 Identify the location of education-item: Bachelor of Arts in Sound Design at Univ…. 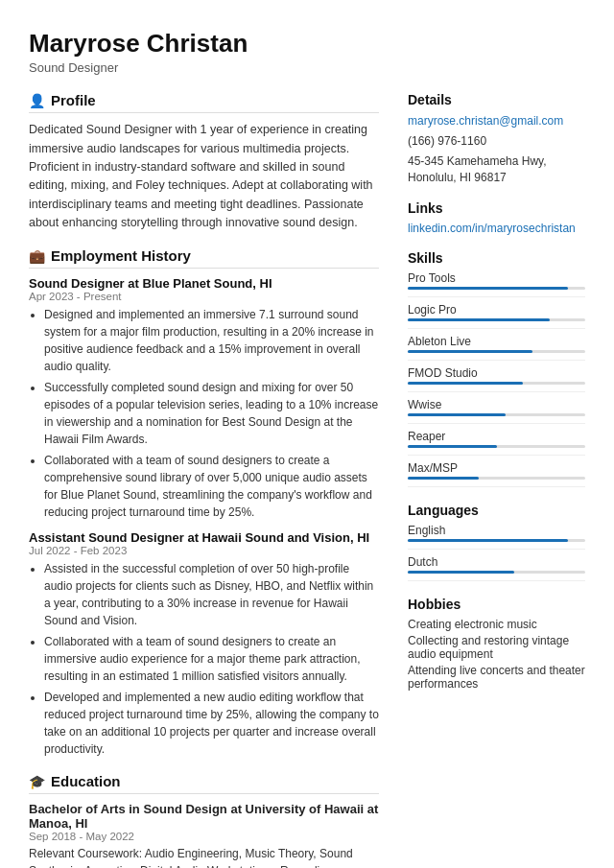
(203, 834).